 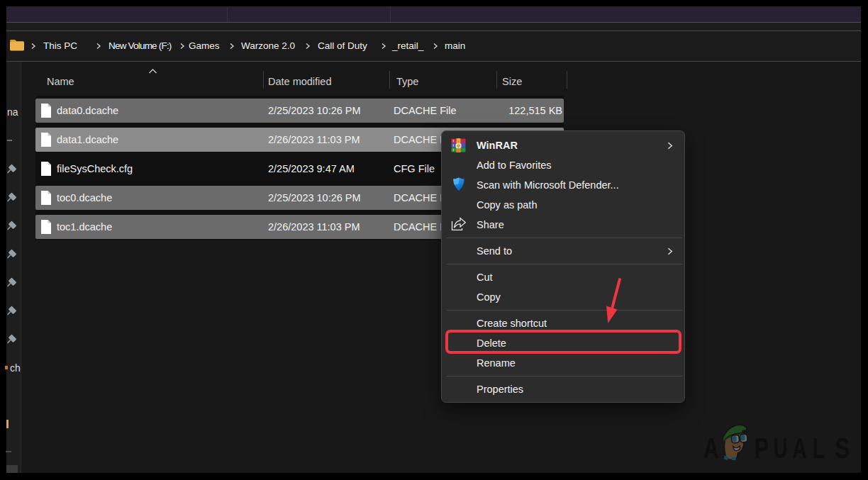 What do you see at coordinates (762, 448) in the screenshot?
I see `svg-text: P` at bounding box center [762, 448].